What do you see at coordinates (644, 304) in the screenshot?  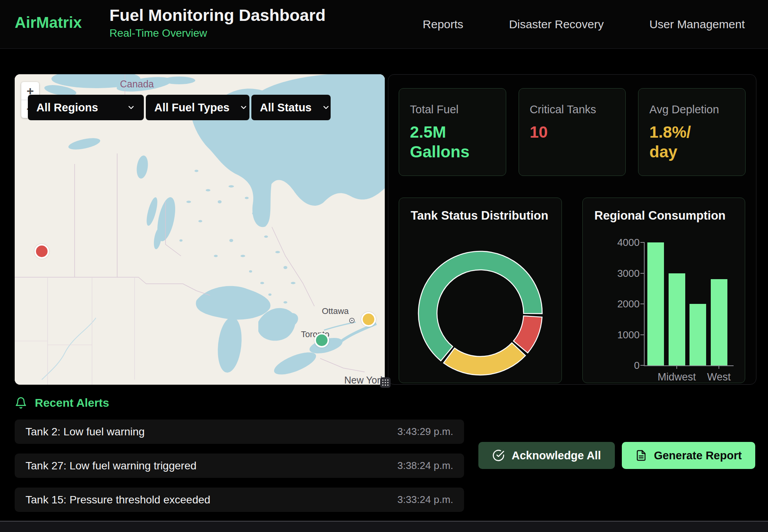 I see `y-axis-line` at bounding box center [644, 304].